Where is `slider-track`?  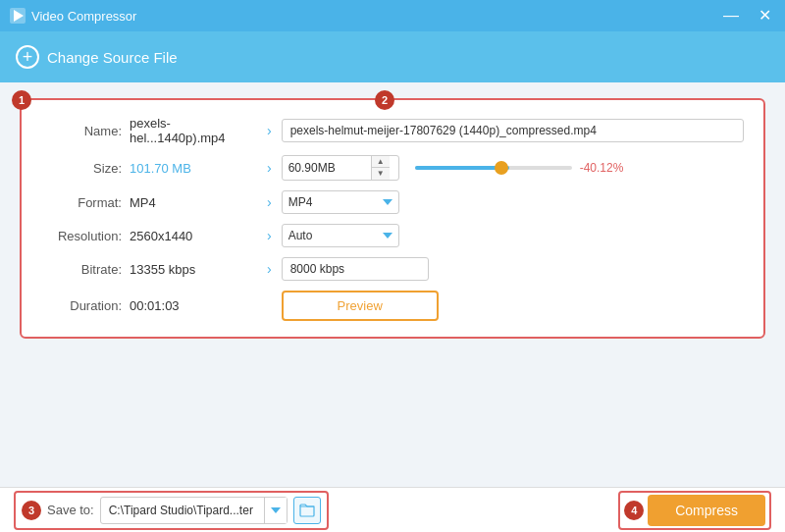 slider-track is located at coordinates (494, 168).